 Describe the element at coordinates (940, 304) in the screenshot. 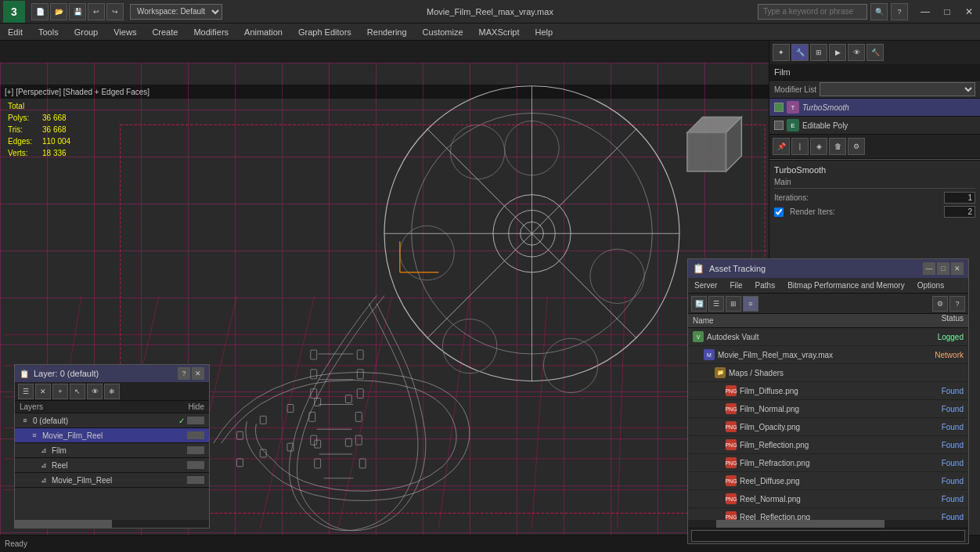

I see `at-settings-btn: ⚙` at that location.